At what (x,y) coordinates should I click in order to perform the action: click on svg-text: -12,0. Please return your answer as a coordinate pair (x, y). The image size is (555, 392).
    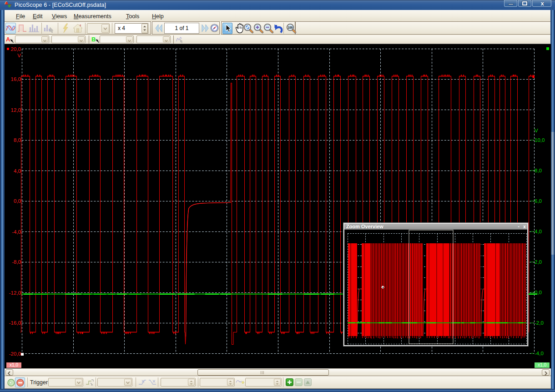
    Looking at the image, I should click on (15, 293).